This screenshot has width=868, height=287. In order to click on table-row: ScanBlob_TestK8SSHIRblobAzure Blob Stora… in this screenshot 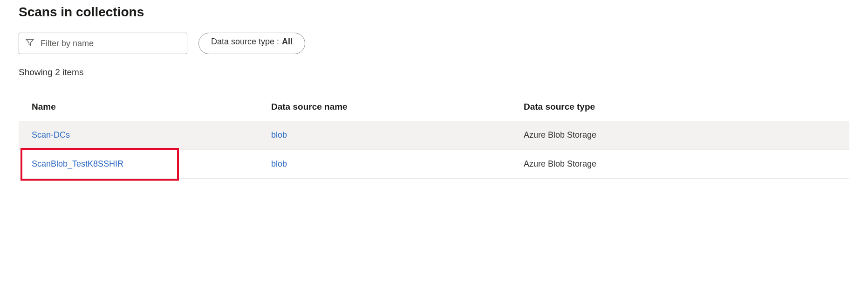, I will do `click(434, 164)`.